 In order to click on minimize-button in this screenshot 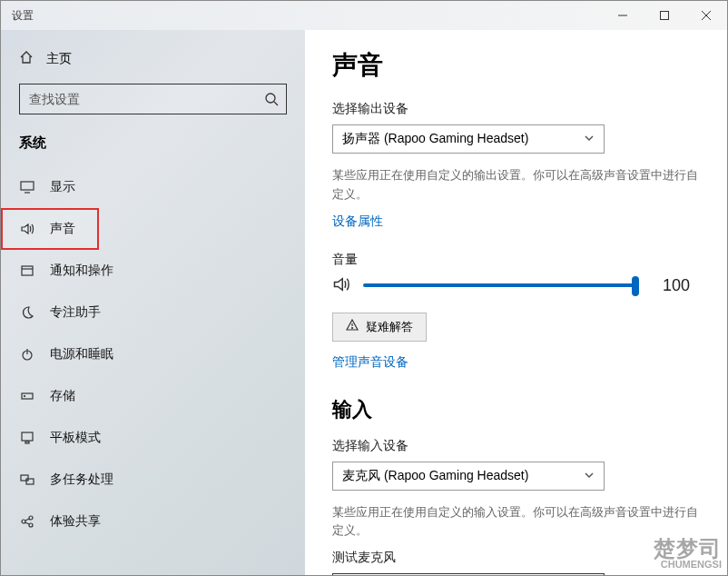, I will do `click(623, 15)`.